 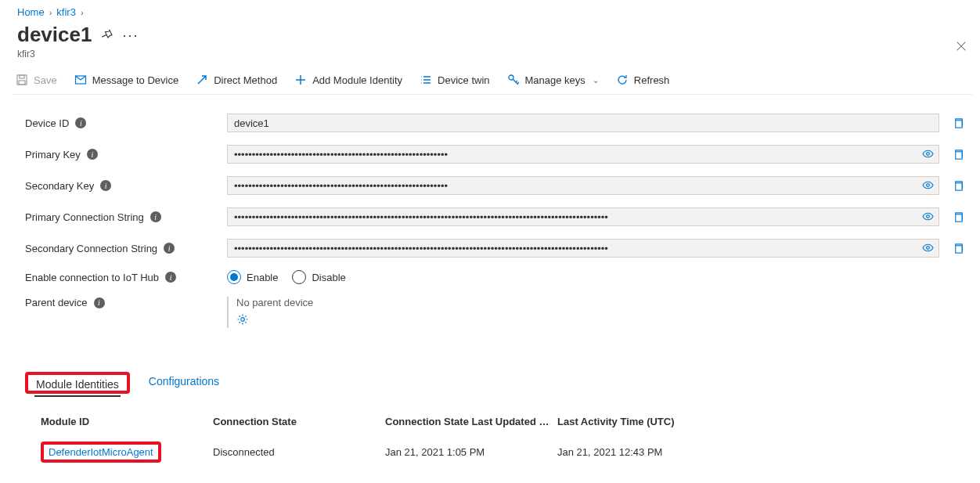 What do you see at coordinates (499, 452) in the screenshot?
I see `table-row: DefenderIotMicroAgent Disconnected Jan 2…` at bounding box center [499, 452].